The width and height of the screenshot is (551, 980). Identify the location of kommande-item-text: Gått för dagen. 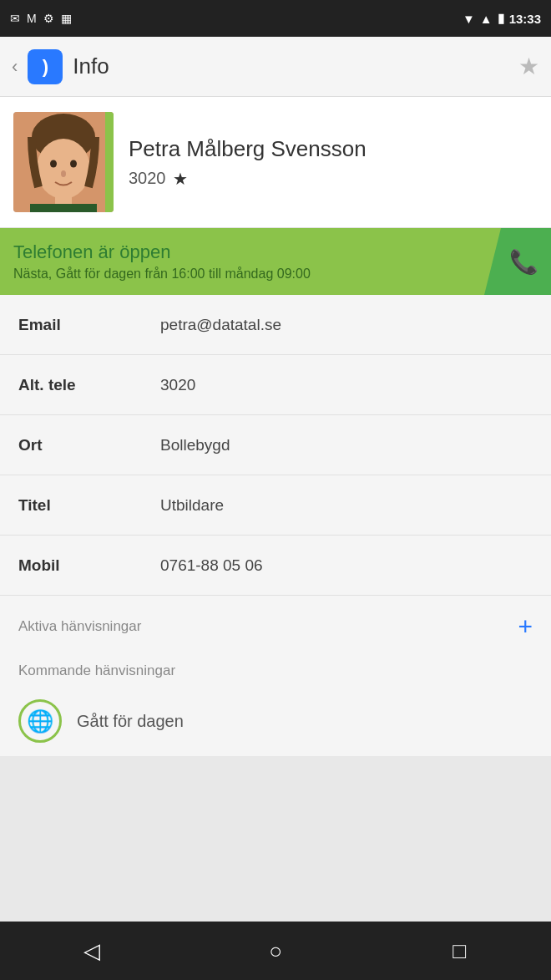
(130, 722).